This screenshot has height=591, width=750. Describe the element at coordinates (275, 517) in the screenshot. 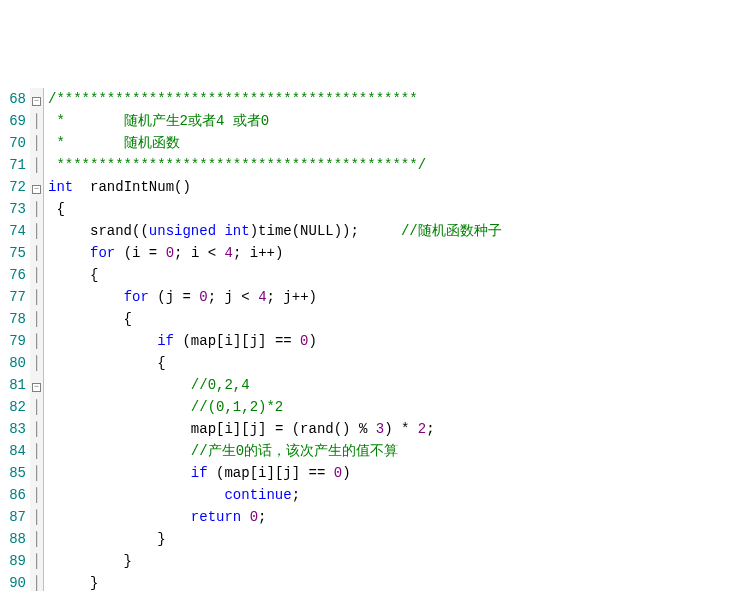

I see `code-line: return 0;` at that location.